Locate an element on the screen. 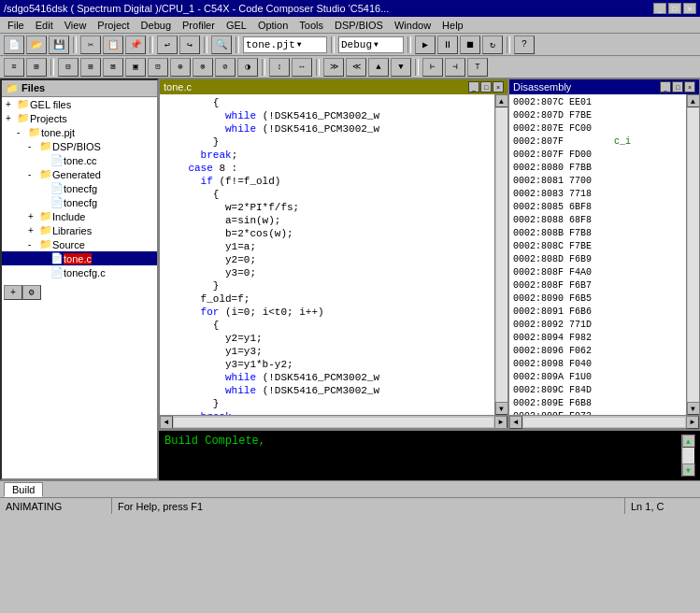 Image resolution: width=700 pixels, height=613 pixels. debug-btn1: ▶ is located at coordinates (425, 45).